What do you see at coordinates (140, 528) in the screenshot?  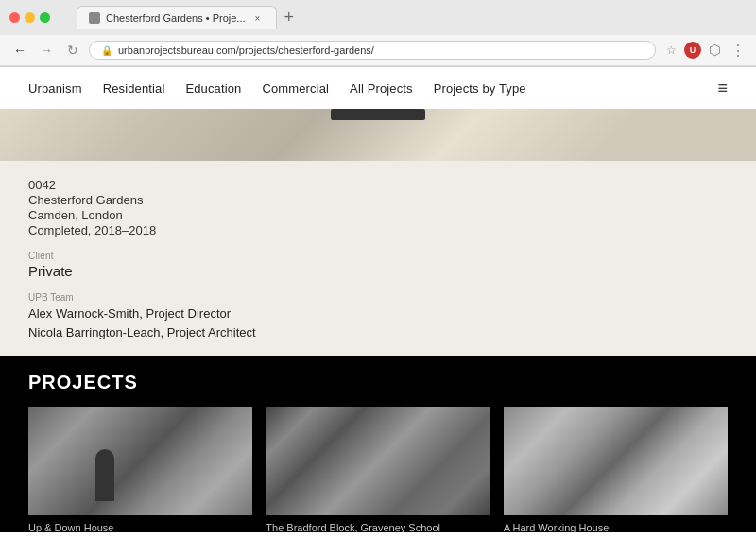 I see `project-caption-1: Up & Down House` at bounding box center [140, 528].